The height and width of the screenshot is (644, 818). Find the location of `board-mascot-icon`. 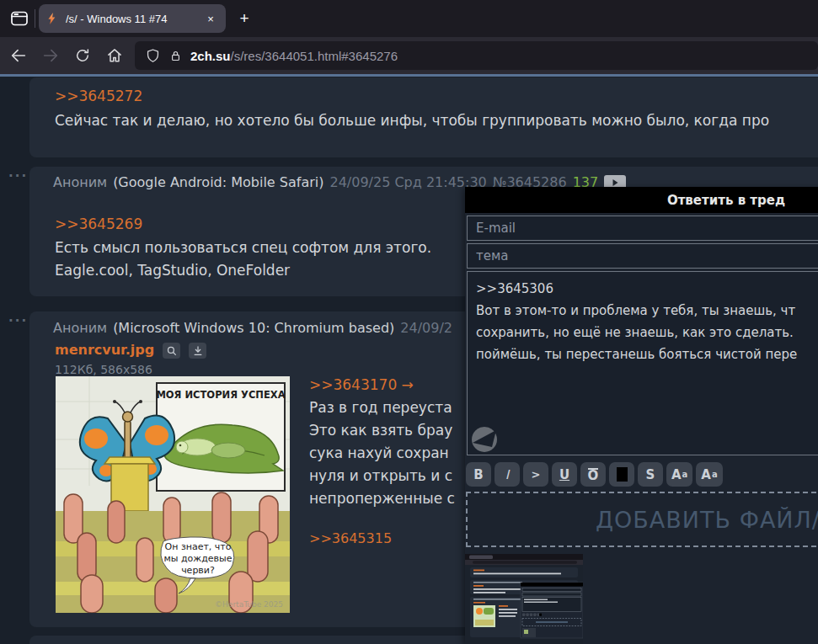

board-mascot-icon is located at coordinates (484, 441).